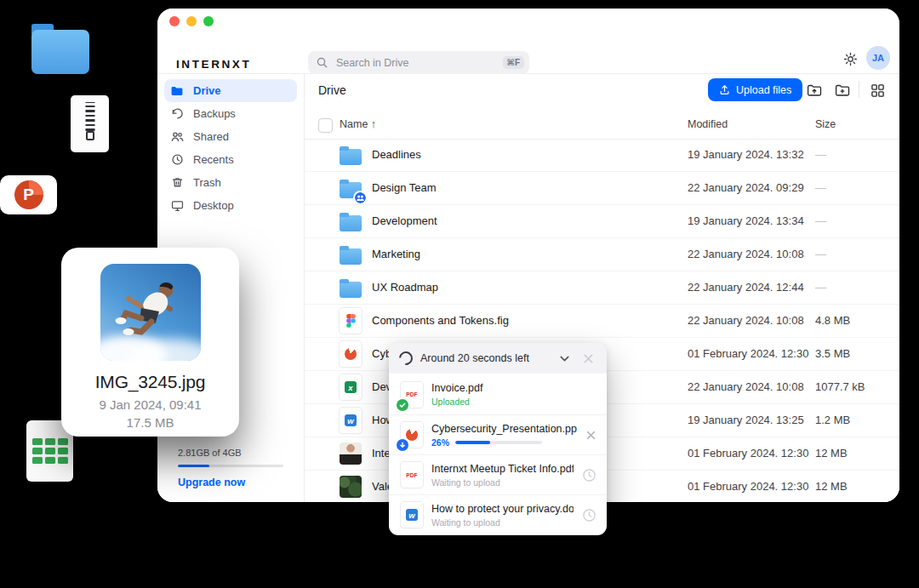 The image size is (919, 588). I want to click on user-avatar: JA, so click(878, 58).